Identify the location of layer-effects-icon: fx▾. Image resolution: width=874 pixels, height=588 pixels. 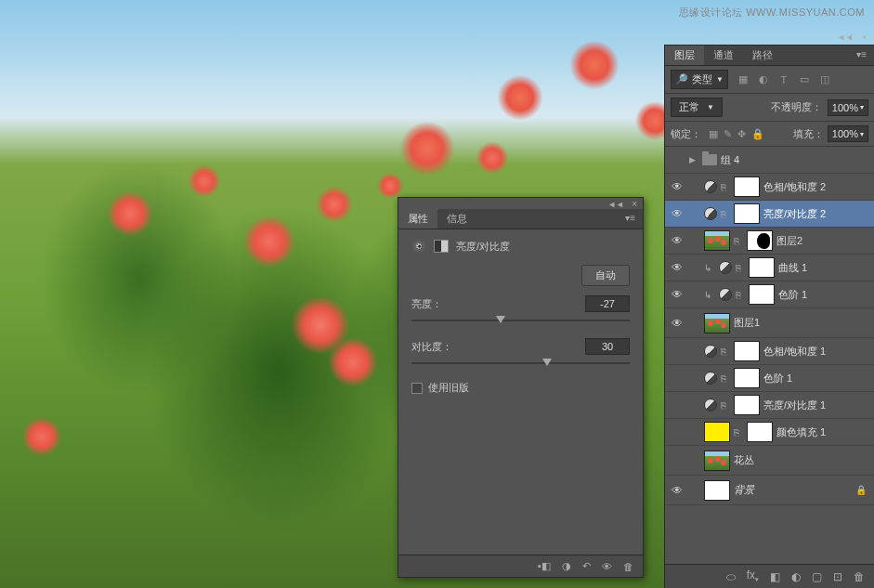
(752, 576).